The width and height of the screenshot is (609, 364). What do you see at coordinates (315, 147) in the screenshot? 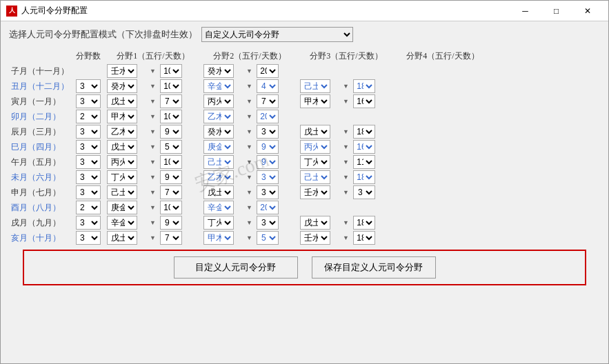
I see `fy3-select: 丙火` at bounding box center [315, 147].